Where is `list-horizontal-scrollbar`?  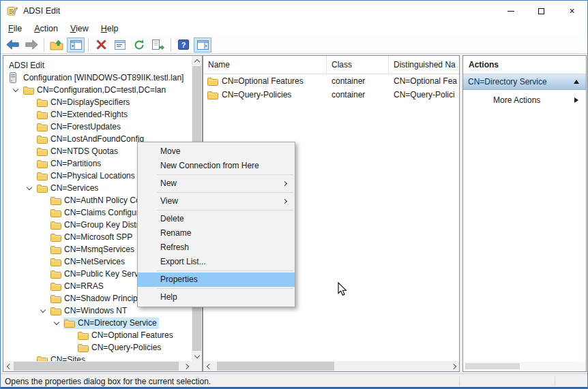
list-horizontal-scrollbar is located at coordinates (332, 367).